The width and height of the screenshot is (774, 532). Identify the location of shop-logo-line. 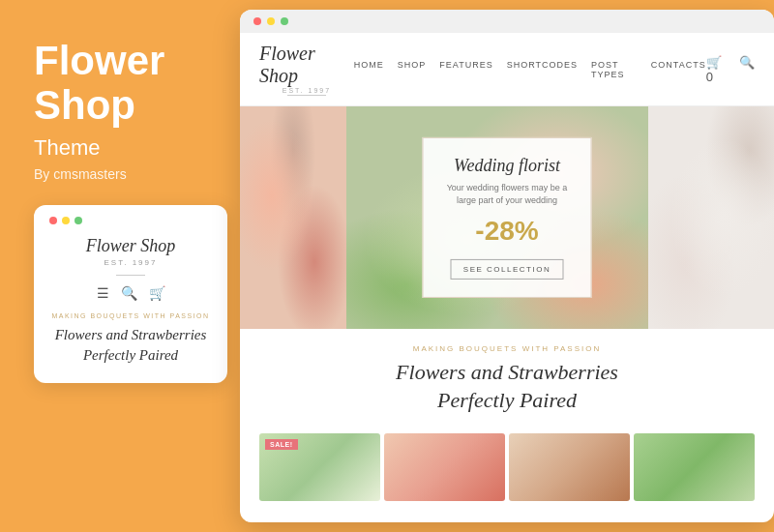
(307, 95).